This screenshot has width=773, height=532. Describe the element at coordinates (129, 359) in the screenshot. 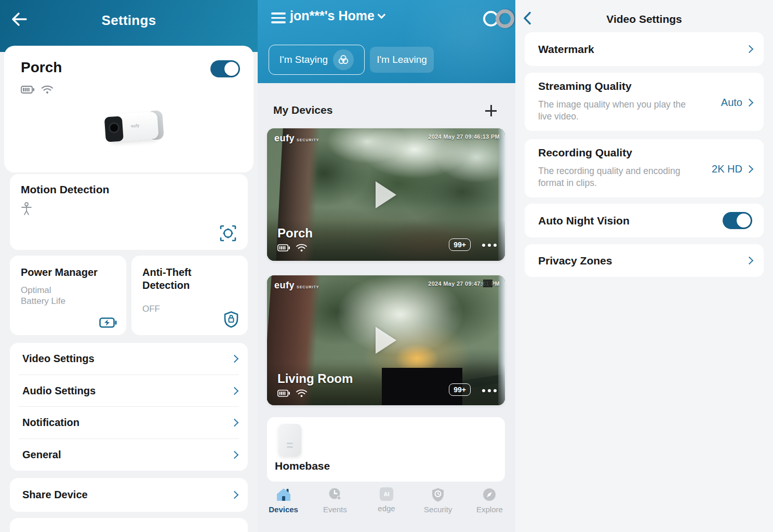

I see `menu-item-video-settings: Video Settings` at that location.